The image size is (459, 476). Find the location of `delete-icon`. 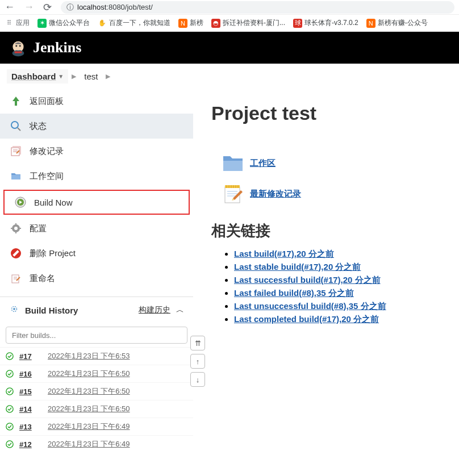

delete-icon is located at coordinates (16, 253).